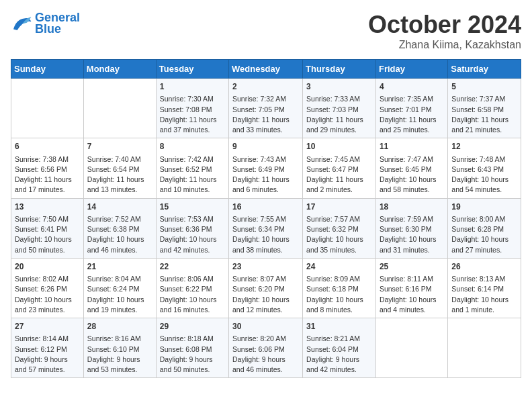 This screenshot has height=411, width=532. What do you see at coordinates (47, 169) in the screenshot?
I see `sunset-text: Sunset: 6:56 PM` at bounding box center [47, 169].